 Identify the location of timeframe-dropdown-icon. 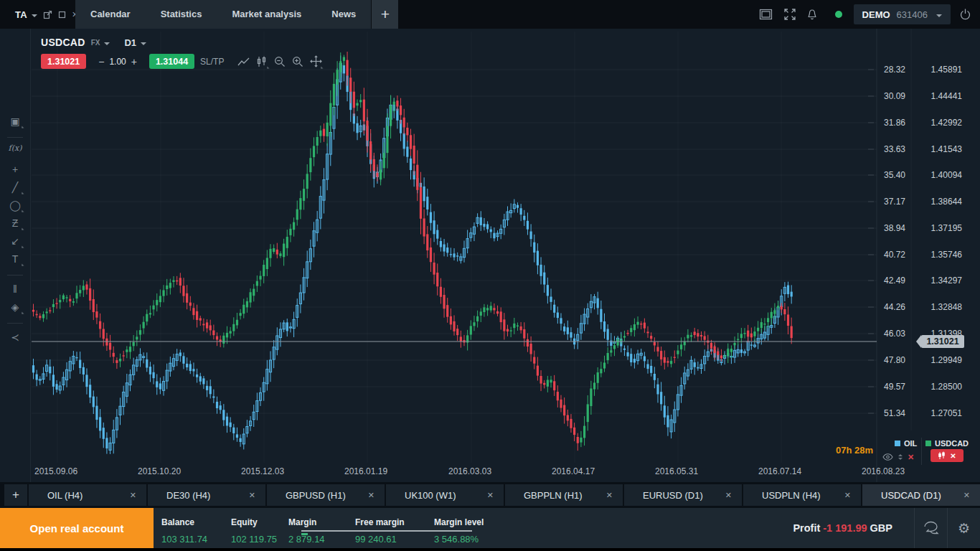
(143, 45).